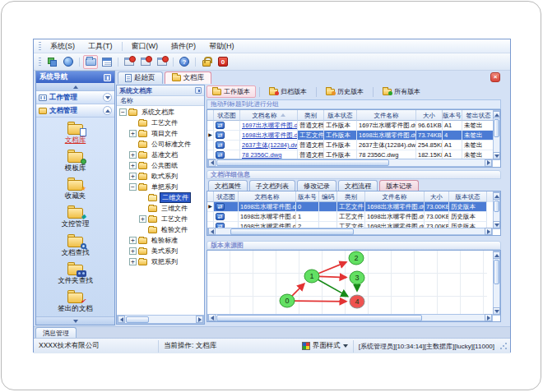 This screenshot has height=392, width=543. What do you see at coordinates (160, 230) in the screenshot?
I see `tree-node-检验文件: 检验文件` at bounding box center [160, 230].